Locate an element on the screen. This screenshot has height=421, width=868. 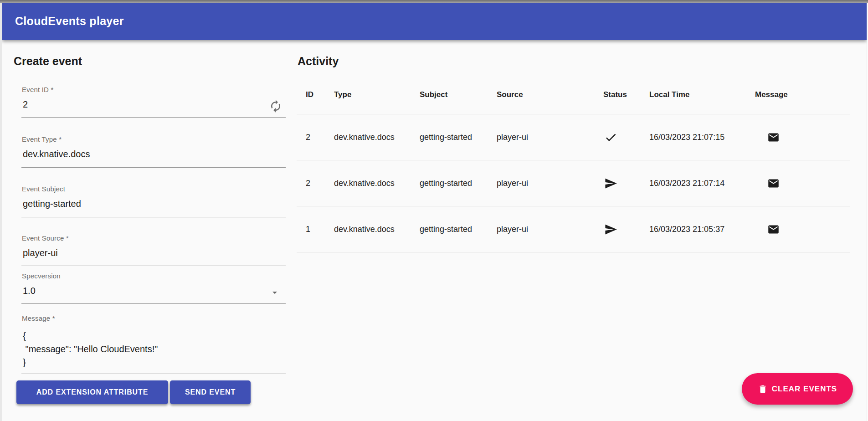
event-source-input: player-ui is located at coordinates (40, 253).